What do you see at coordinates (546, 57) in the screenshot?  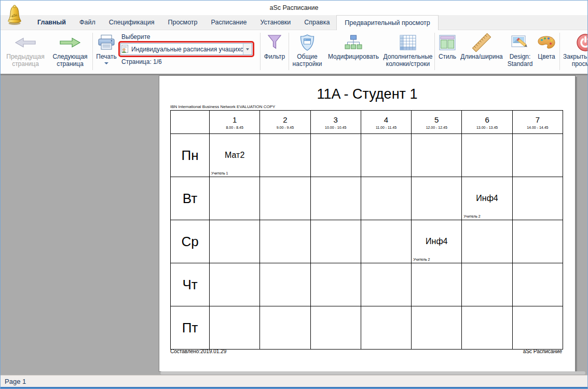 I see `colors-label: Цвета` at bounding box center [546, 57].